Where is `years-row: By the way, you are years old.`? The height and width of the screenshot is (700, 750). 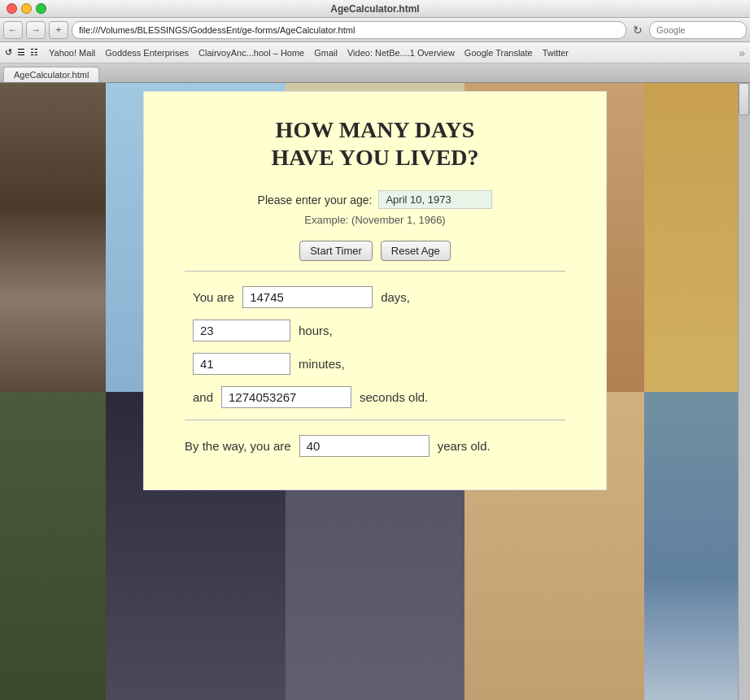 years-row: By the way, you are years old. is located at coordinates (375, 446).